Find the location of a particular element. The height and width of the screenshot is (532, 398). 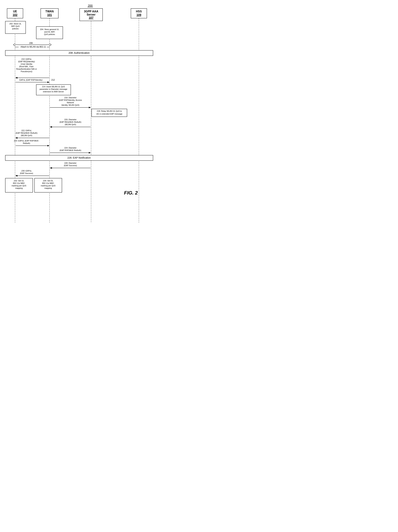

fig-label: FIG. 2 is located at coordinates (131, 193).